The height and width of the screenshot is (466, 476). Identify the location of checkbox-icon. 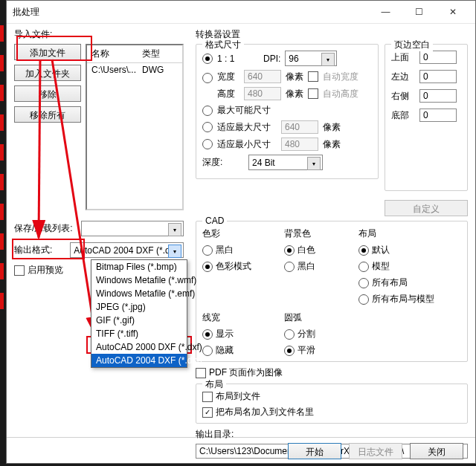
(19, 271).